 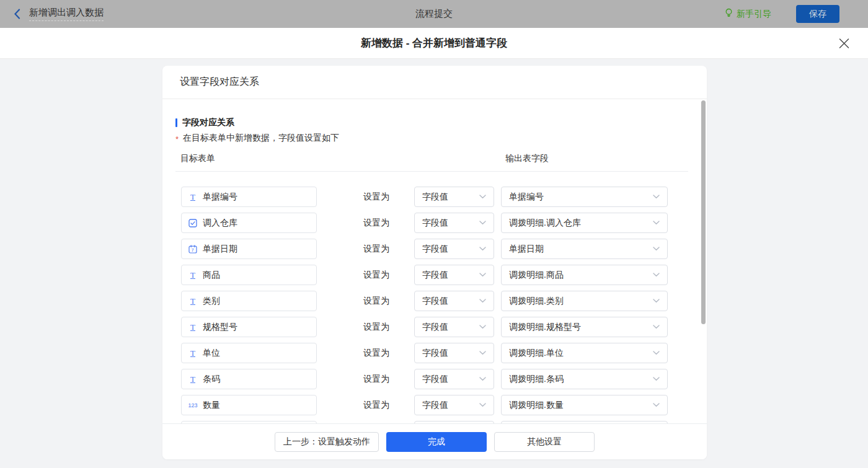 What do you see at coordinates (435, 82) in the screenshot?
I see `panel-header-title: 设置字段对应关系` at bounding box center [435, 82].